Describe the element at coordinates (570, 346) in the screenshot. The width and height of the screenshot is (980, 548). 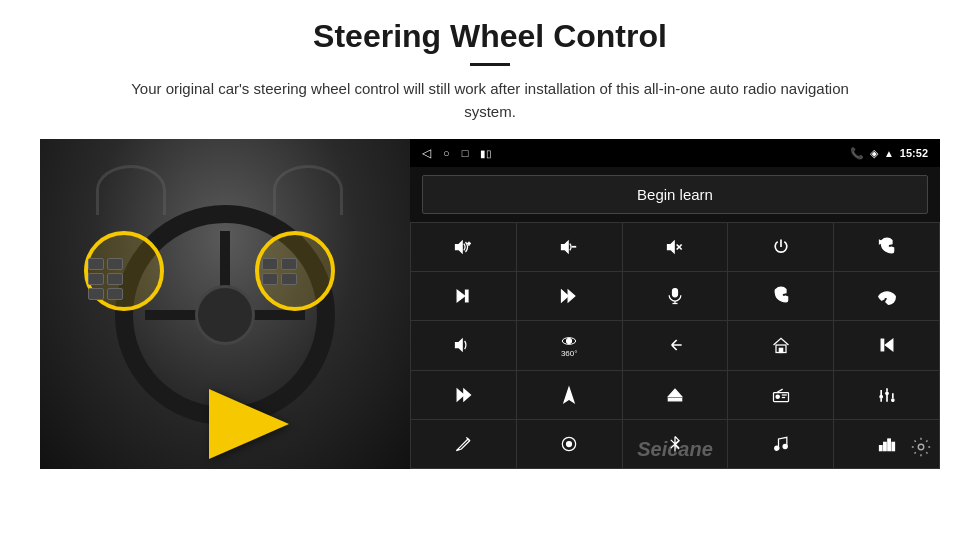
I see `cam360-label: 360°` at that location.